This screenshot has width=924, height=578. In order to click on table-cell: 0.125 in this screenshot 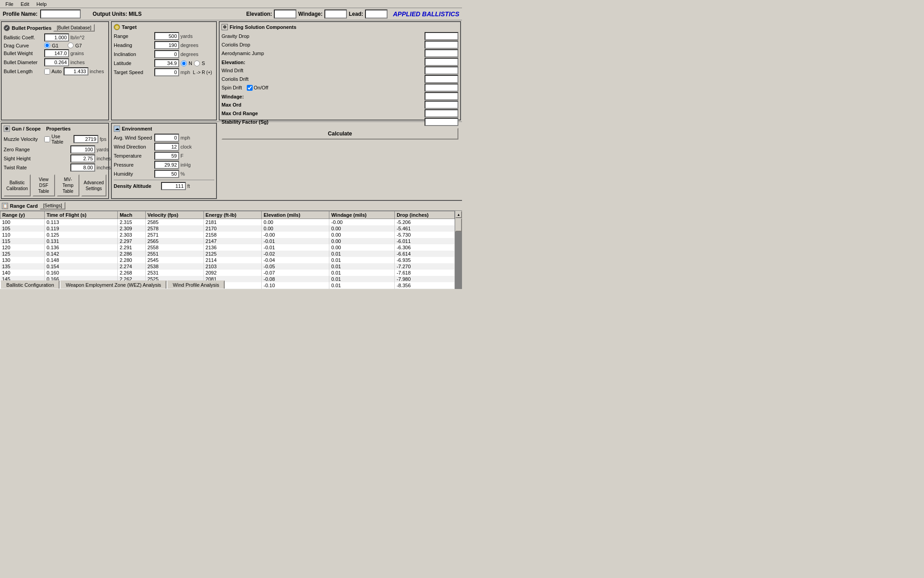, I will do `click(81, 235)`.